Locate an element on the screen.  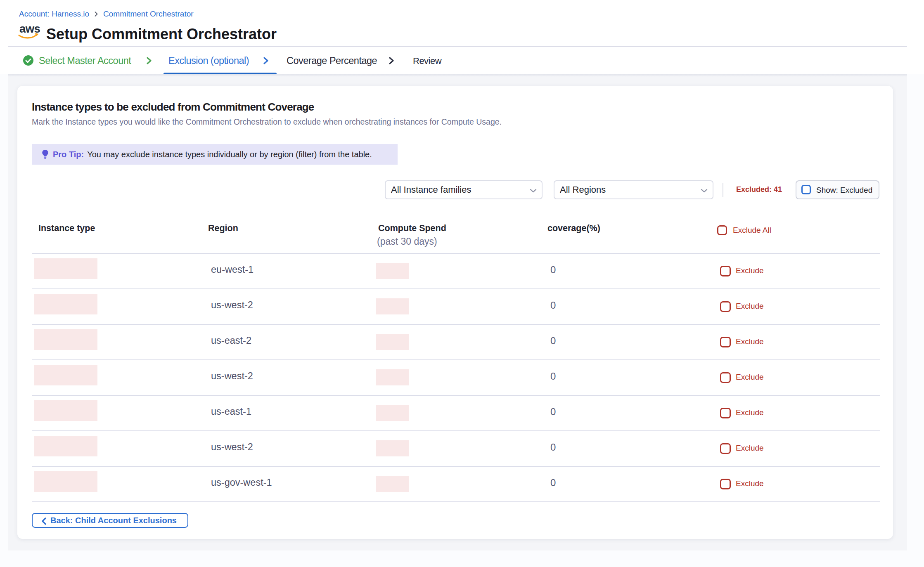
svg-text: aws is located at coordinates (30, 30).